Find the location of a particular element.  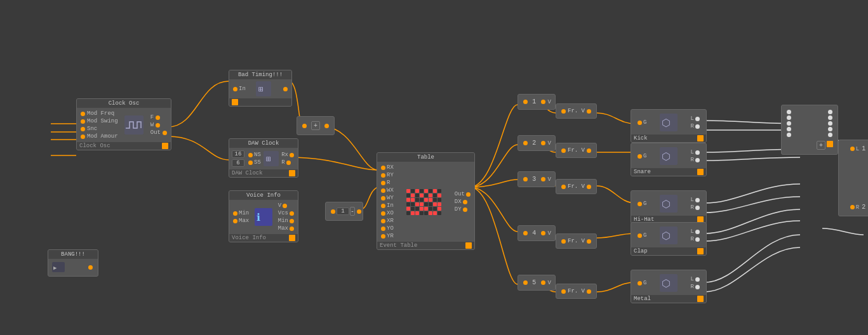

port-min: Min is located at coordinates (240, 213).